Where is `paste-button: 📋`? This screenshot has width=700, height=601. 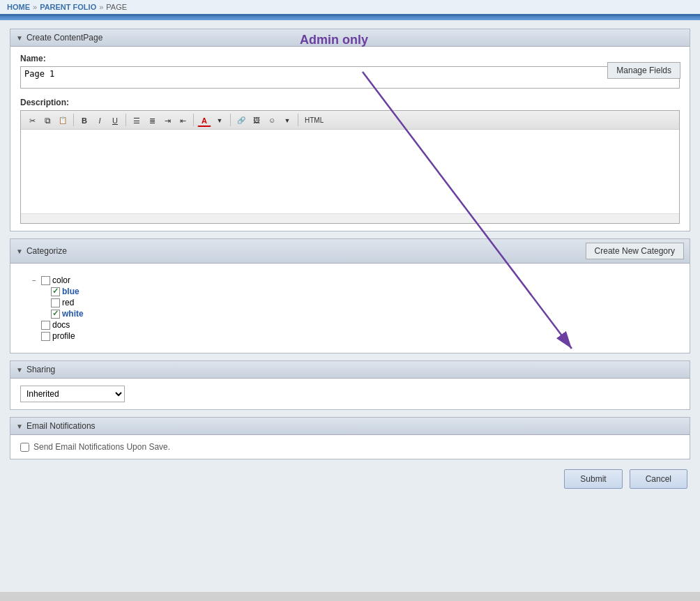
paste-button: 📋 is located at coordinates (63, 120).